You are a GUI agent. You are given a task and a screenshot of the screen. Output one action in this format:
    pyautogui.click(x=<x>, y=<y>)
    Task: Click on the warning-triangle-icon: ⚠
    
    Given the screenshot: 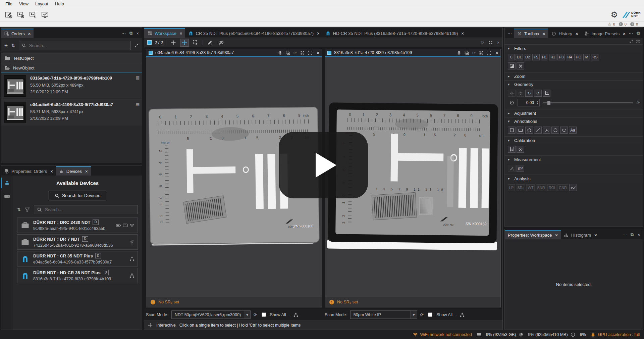 What is the action you would take?
    pyautogui.click(x=610, y=24)
    